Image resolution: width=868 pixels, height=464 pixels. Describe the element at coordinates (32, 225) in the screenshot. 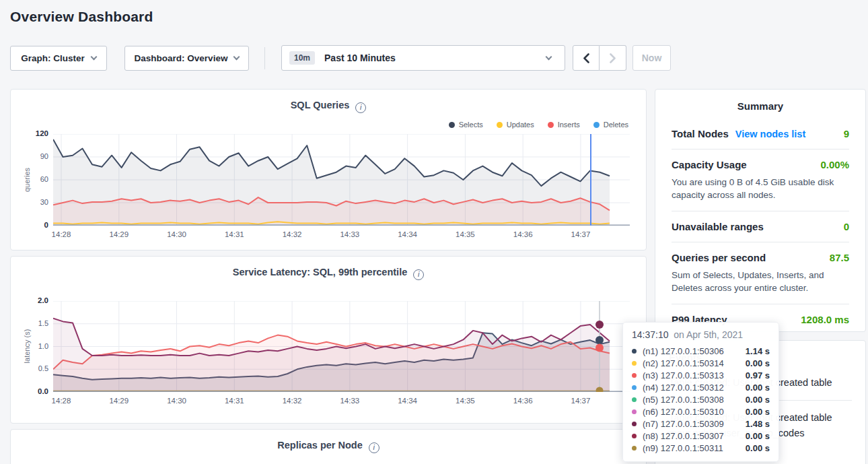

I see `y-tick-label: 0` at that location.